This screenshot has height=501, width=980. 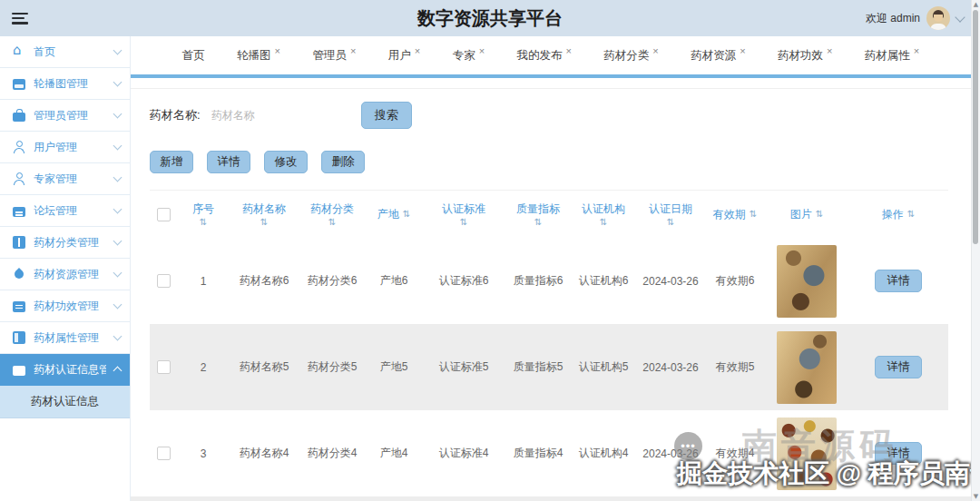 What do you see at coordinates (343, 162) in the screenshot?
I see `delete-button: 删除` at bounding box center [343, 162].